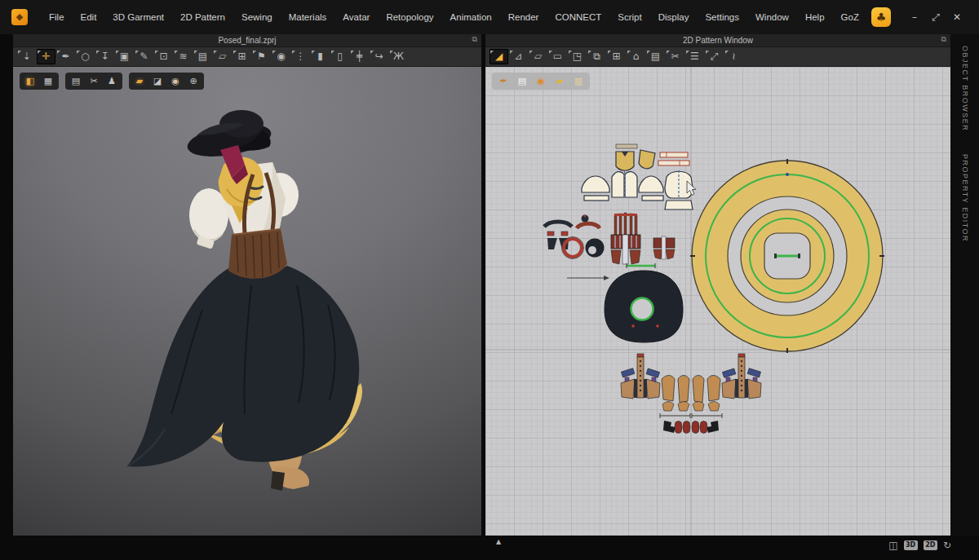 Image resolution: width=979 pixels, height=560 pixels. What do you see at coordinates (175, 82) in the screenshot?
I see `toggle-avatar-skin: ◉` at bounding box center [175, 82].